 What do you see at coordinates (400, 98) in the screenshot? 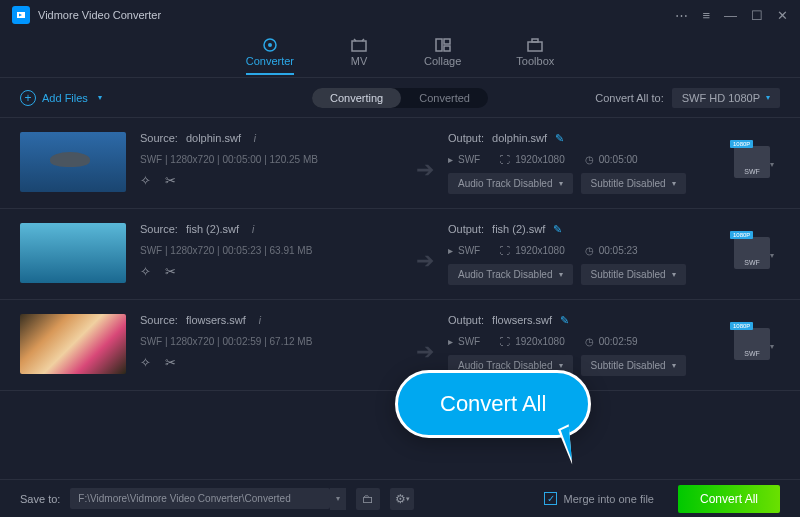
I see `toolbar: + Add Files ▾ Converting Converted Conve…` at bounding box center [400, 98].